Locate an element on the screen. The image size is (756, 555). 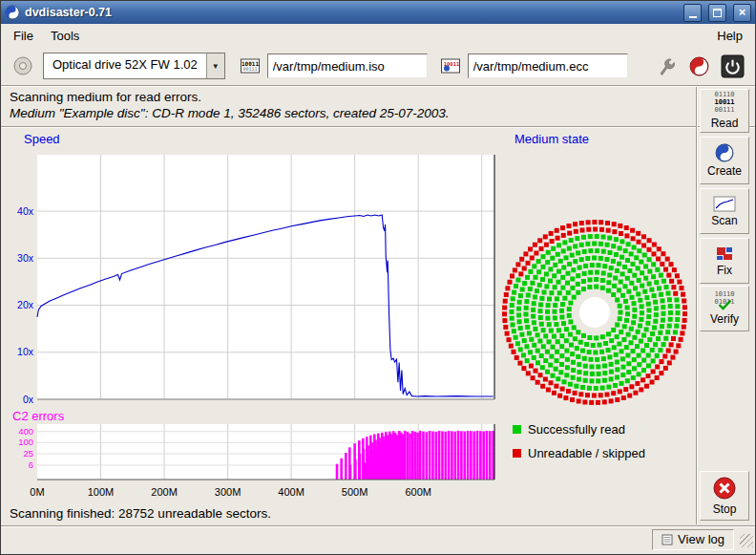
medium-state-disc is located at coordinates (595, 312).